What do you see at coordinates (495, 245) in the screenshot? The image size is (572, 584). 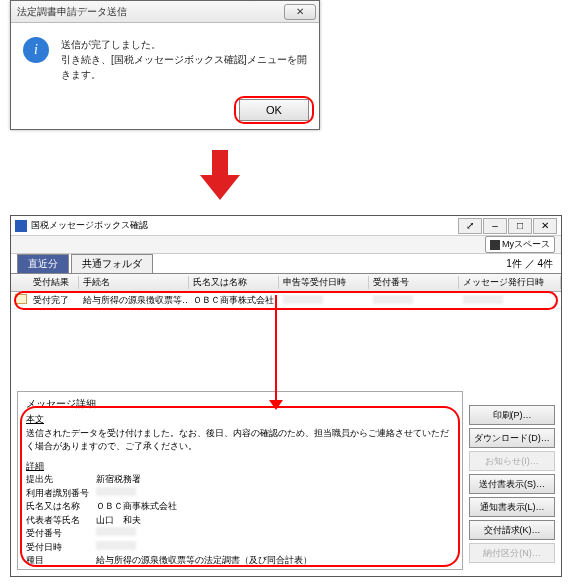 I see `my-space-icon` at bounding box center [495, 245].